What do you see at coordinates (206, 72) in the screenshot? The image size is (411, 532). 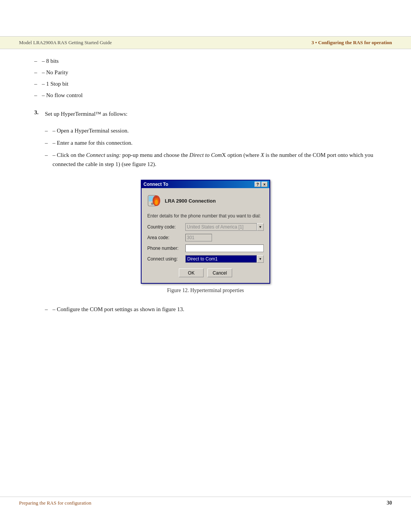 I see `bullet-item-parity: – No Parity` at bounding box center [206, 72].